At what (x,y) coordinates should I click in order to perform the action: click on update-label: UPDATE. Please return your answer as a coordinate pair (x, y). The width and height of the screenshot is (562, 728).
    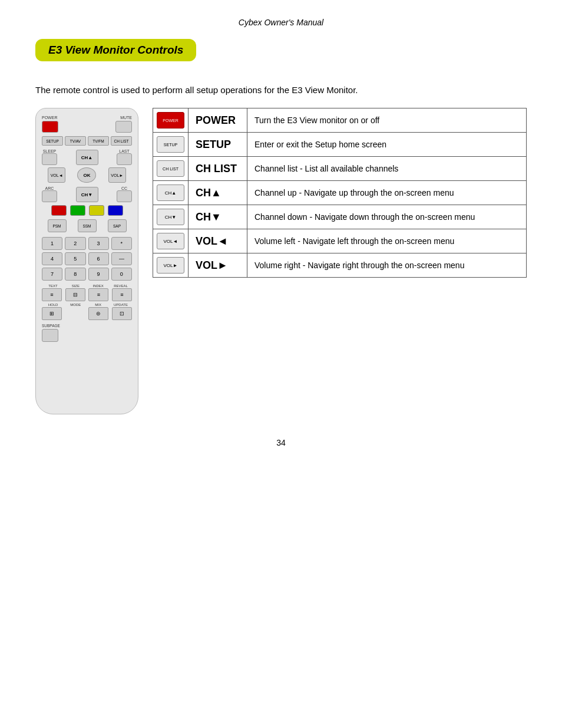
    Looking at the image, I should click on (121, 305).